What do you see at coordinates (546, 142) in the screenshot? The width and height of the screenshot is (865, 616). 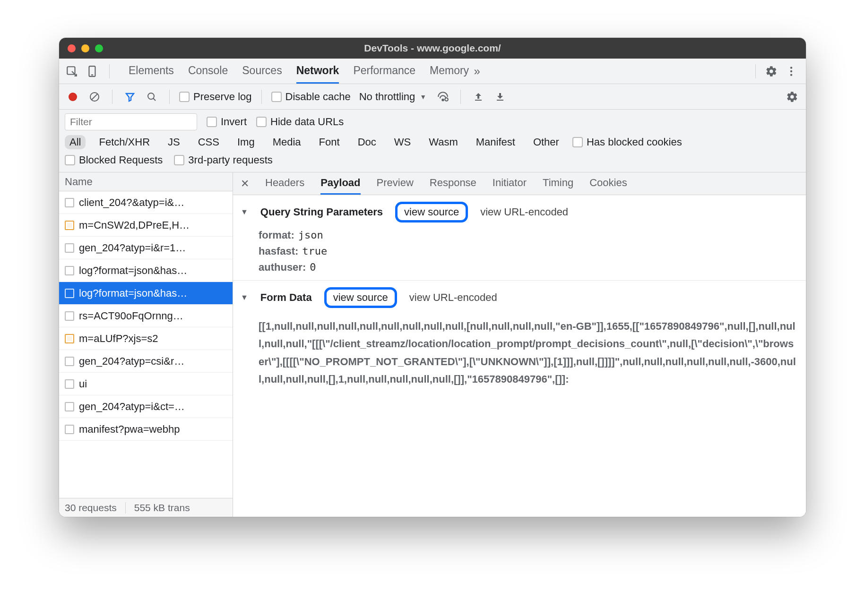 I see `type-filter-other: Other` at bounding box center [546, 142].